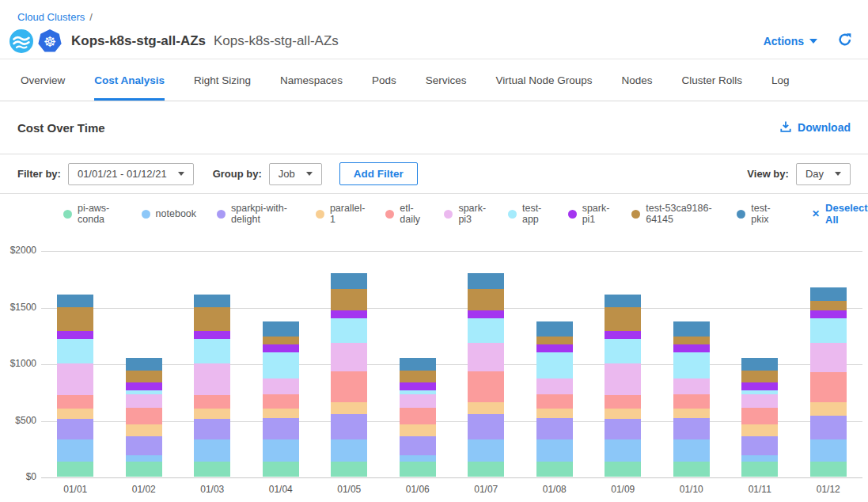  Describe the element at coordinates (828, 382) in the screenshot. I see `bar-01/12` at that location.